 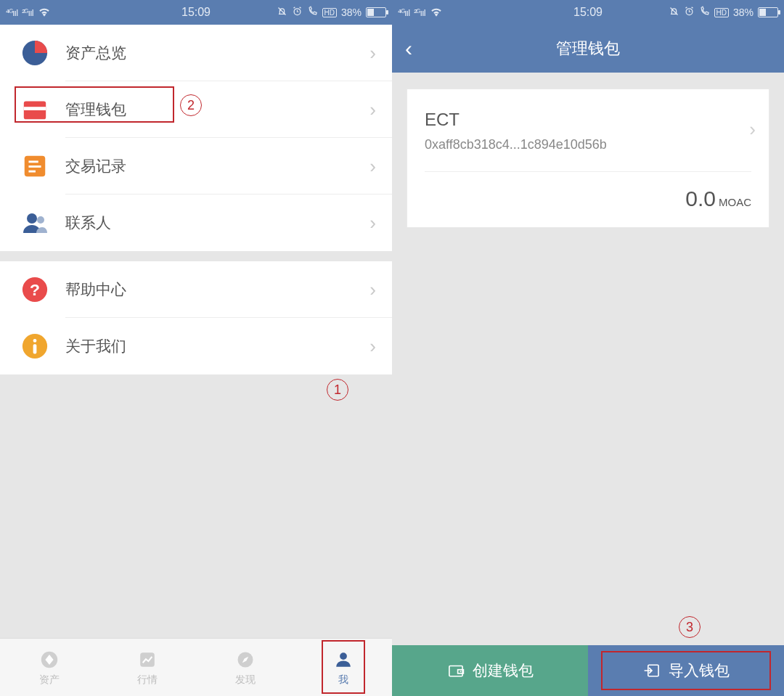 What do you see at coordinates (686, 671) in the screenshot?
I see `import-wallet-button: 导入钱包` at bounding box center [686, 671].